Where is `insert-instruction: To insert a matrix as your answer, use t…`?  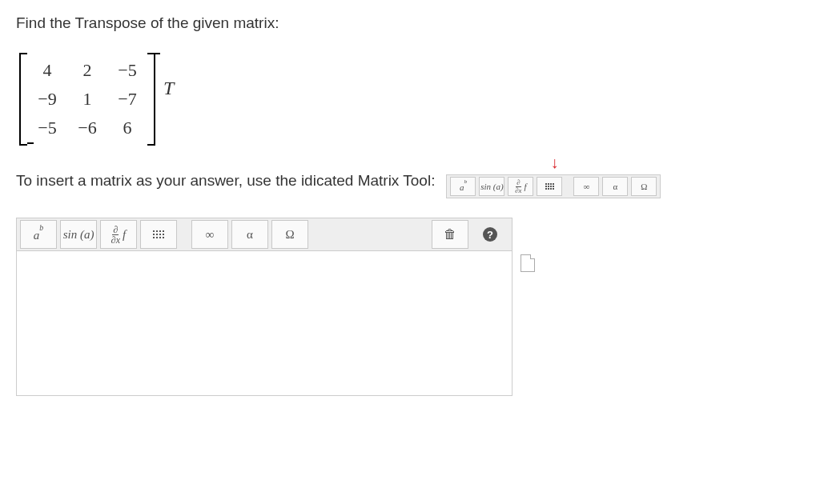
insert-instruction: To insert a matrix as your answer, use t… is located at coordinates (226, 181).